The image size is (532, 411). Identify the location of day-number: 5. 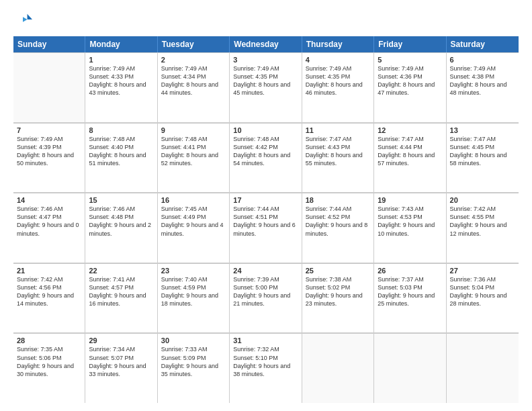
(410, 60).